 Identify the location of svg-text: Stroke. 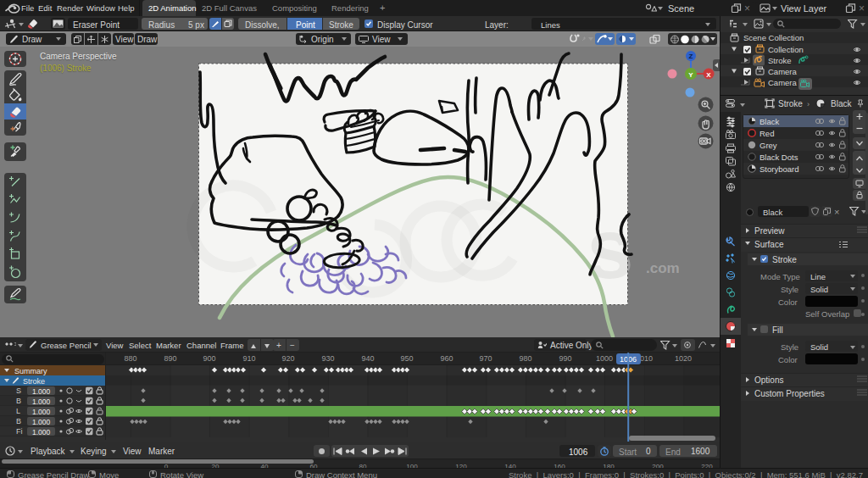
(780, 61).